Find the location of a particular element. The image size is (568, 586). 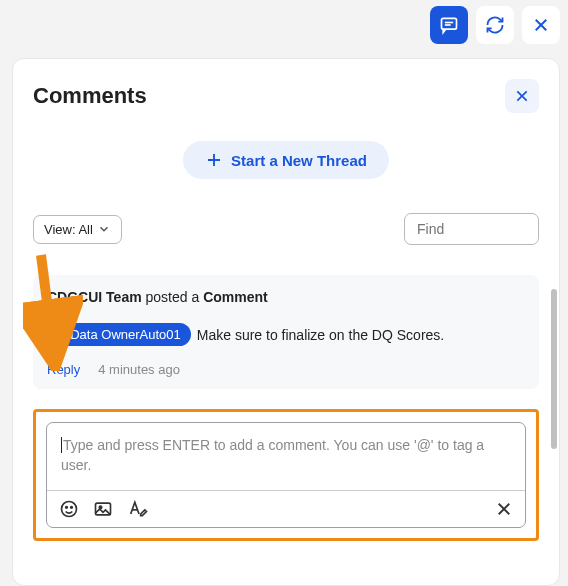

refresh-icon is located at coordinates (495, 25).